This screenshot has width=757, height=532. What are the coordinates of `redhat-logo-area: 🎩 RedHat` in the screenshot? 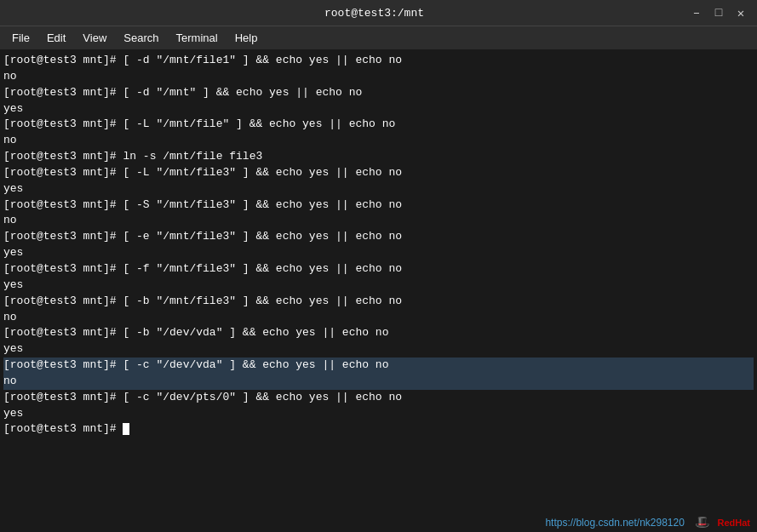 It's located at (722, 523).